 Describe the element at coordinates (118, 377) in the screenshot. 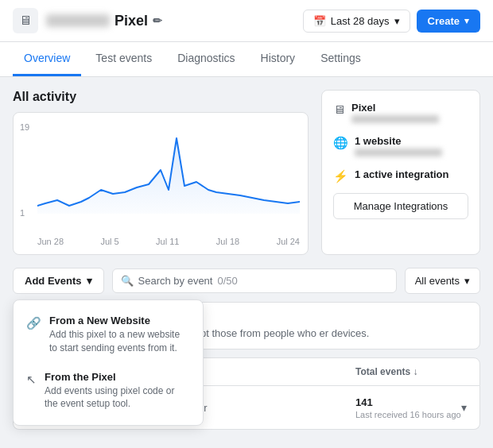

I see `from-pixel-title: From the Pixel` at that location.